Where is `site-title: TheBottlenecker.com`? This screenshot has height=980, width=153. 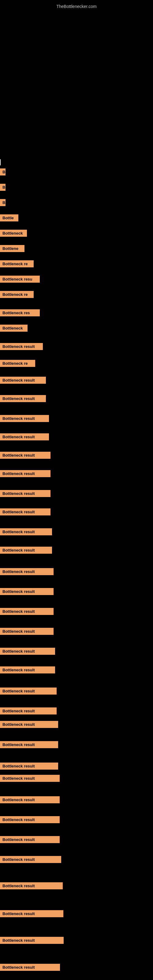
site-title: TheBottlenecker.com is located at coordinates (76, 6).